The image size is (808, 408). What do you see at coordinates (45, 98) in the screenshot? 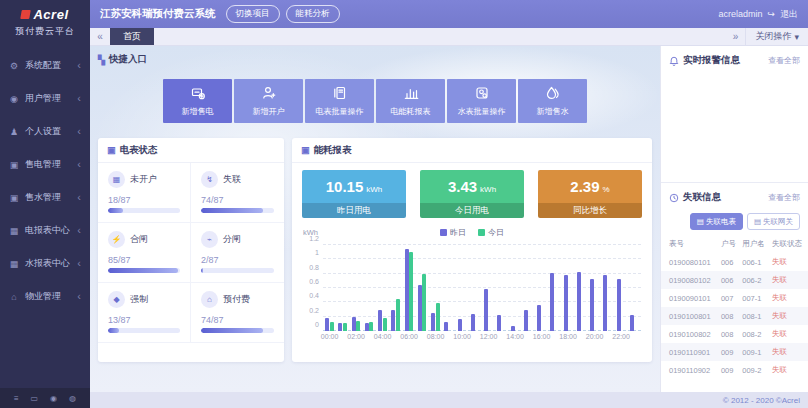
I see `sidebar-item-1: ◉用户管理‹` at bounding box center [45, 98].